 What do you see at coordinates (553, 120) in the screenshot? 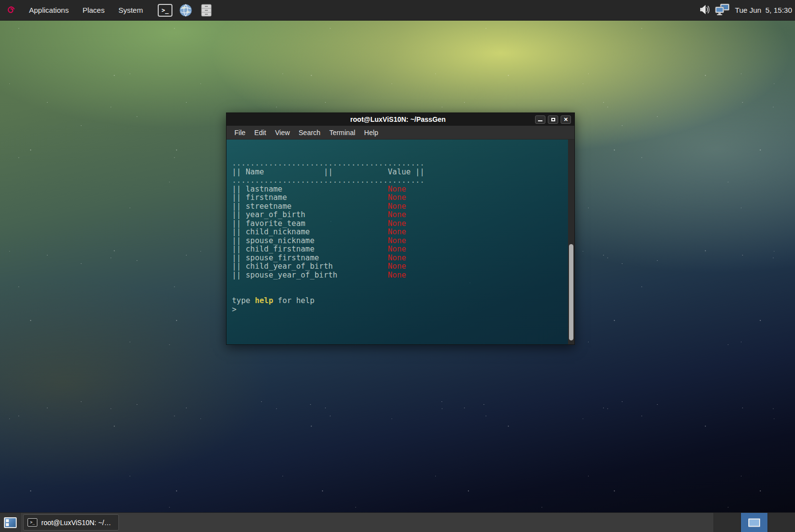
I see `maximize-icon` at bounding box center [553, 120].